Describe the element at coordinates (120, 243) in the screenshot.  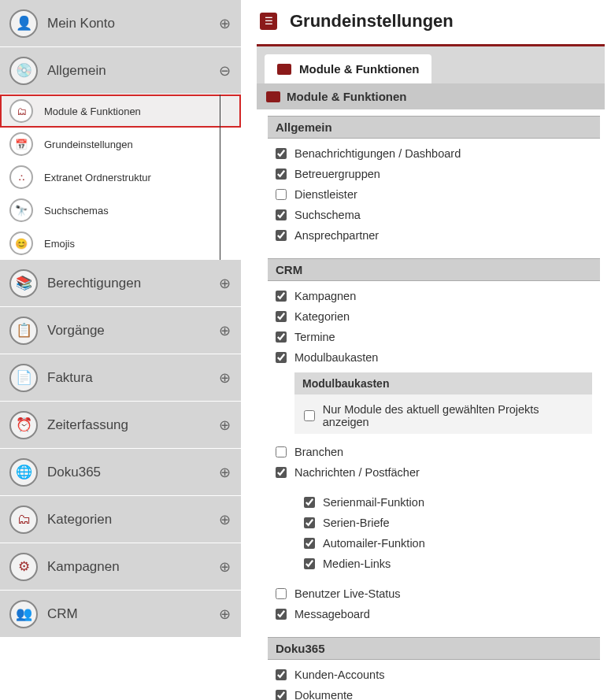
I see `sidebar-subitem-emojis: 😊 Emojis` at that location.